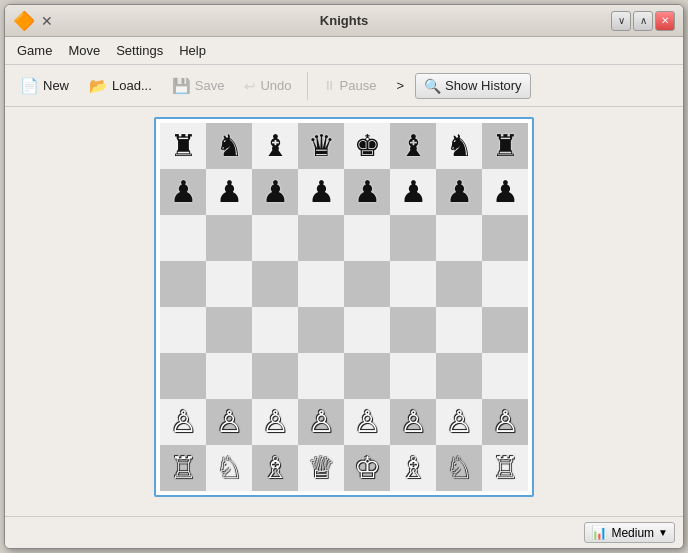 The image size is (688, 553). What do you see at coordinates (275, 146) in the screenshot?
I see `cell-0-2: ♝` at bounding box center [275, 146].